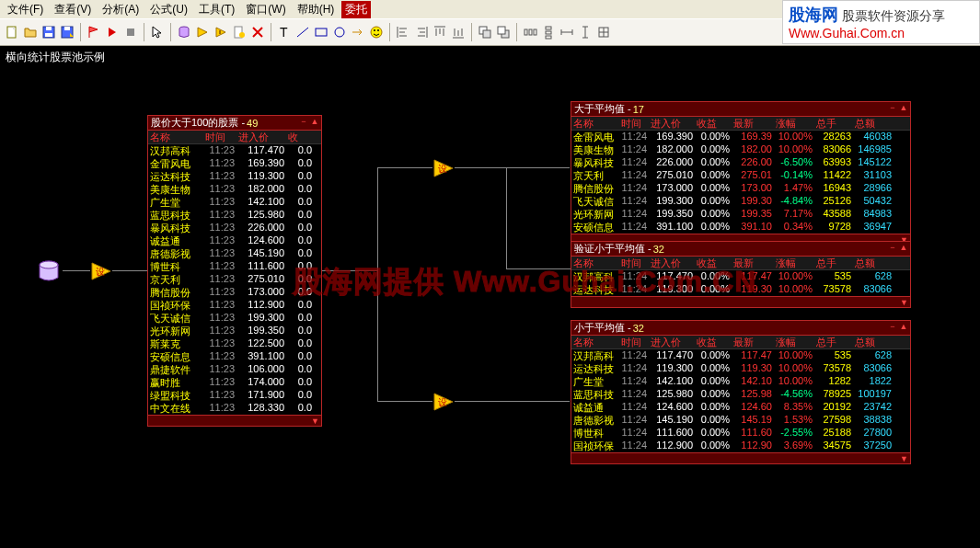 The height and width of the screenshot is (548, 980). What do you see at coordinates (235, 164) in the screenshot?
I see `table-row: 金雷风电11:23169.3900.0` at bounding box center [235, 164].